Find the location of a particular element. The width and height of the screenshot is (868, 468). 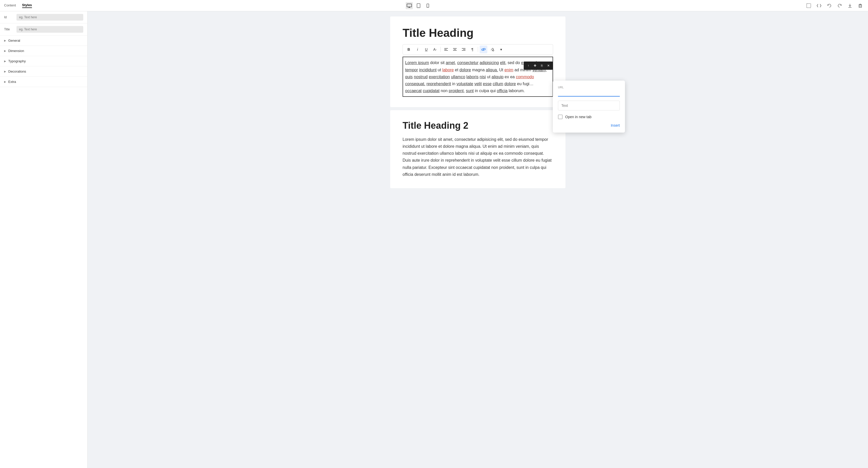

desktop-icon is located at coordinates (409, 6).